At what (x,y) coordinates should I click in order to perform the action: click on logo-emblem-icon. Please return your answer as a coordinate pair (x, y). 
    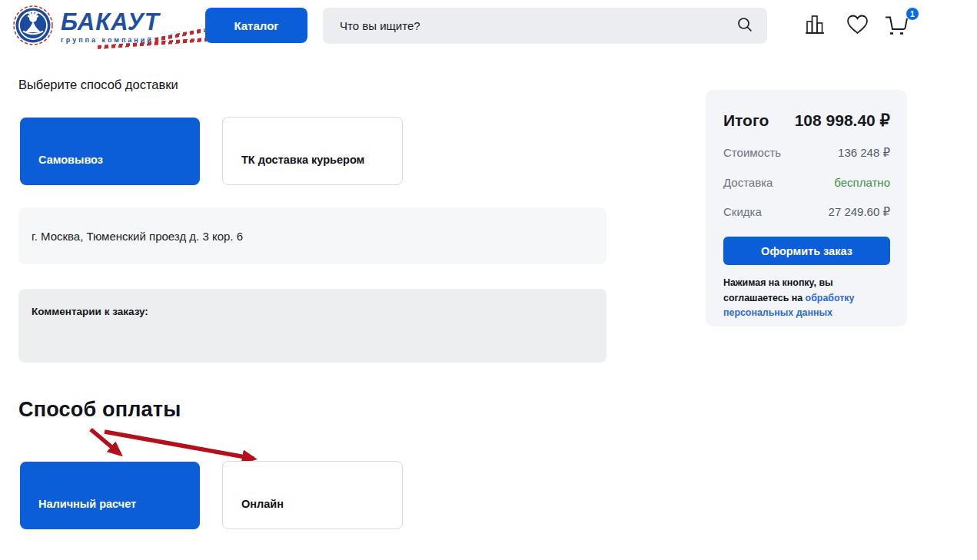
    Looking at the image, I should click on (33, 27).